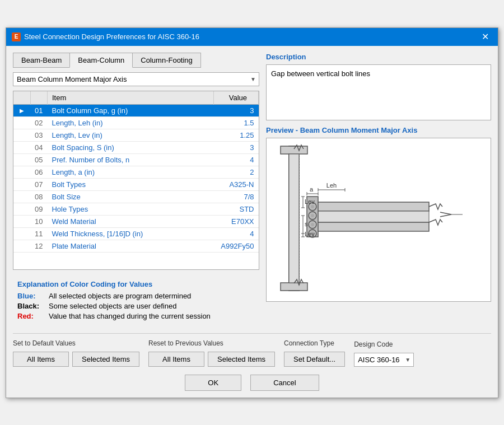 The height and width of the screenshot is (425, 504). I want to click on row-item: Length, Leh (in), so click(130, 123).